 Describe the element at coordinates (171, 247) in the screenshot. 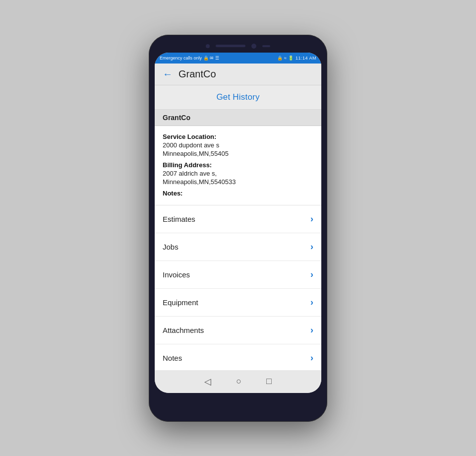

I see `nav-item-jobs-label: Jobs` at that location.